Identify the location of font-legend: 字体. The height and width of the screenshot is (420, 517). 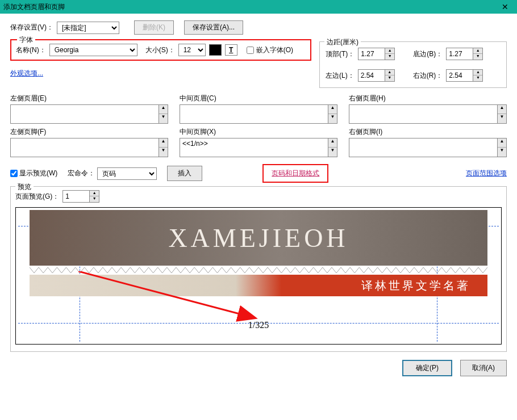
(26, 40).